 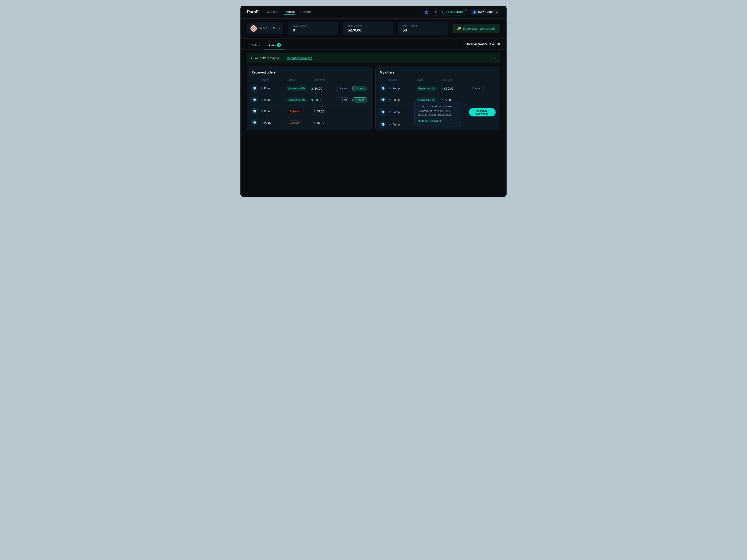 I want to click on logo: PumP!, so click(x=253, y=12).